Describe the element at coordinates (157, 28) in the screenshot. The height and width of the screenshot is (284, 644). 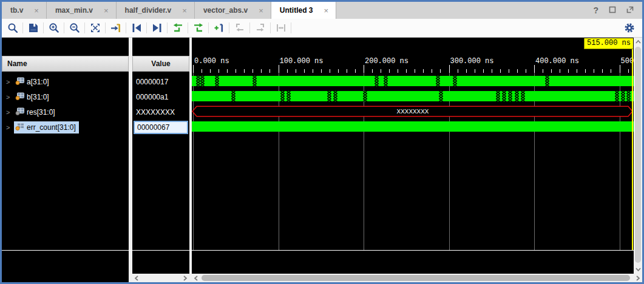
I see `next-transition-icon` at that location.